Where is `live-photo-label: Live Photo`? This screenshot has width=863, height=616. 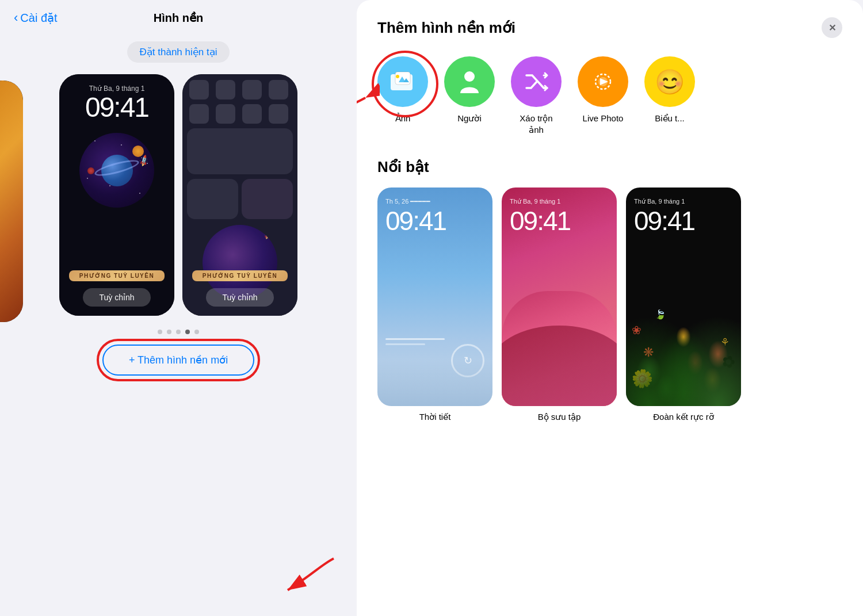
live-photo-label: Live Photo is located at coordinates (603, 118).